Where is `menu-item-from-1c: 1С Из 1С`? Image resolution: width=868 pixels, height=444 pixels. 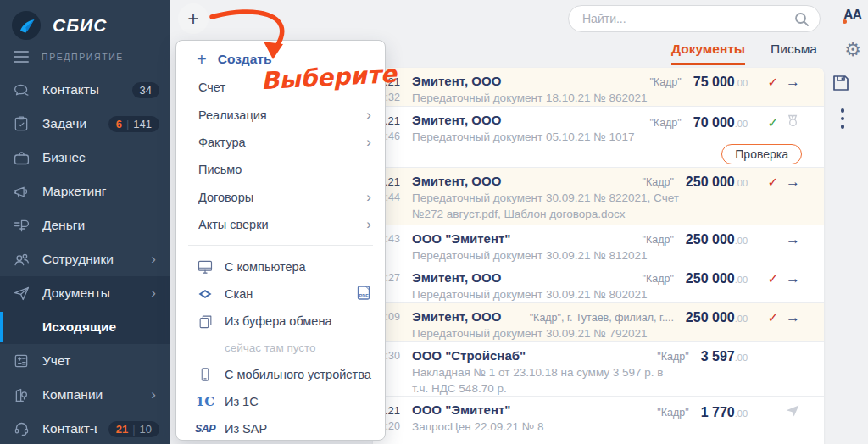
menu-item-from-1c: 1С Из 1С is located at coordinates (281, 402).